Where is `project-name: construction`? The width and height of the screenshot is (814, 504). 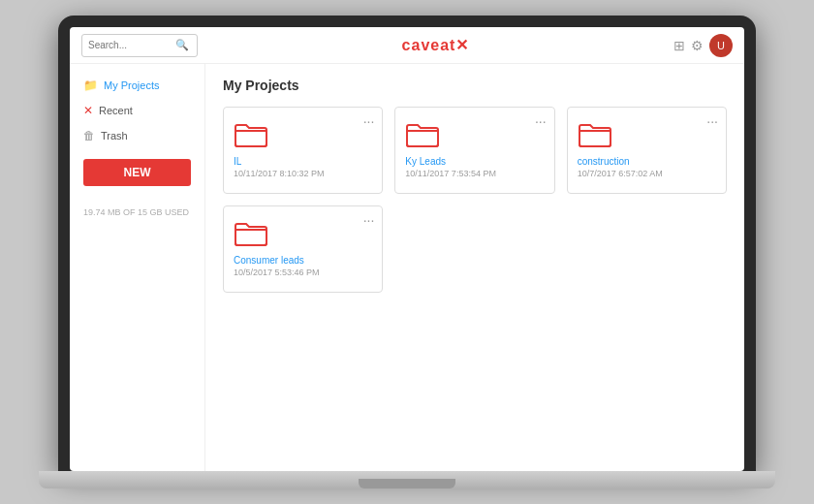 project-name: construction is located at coordinates (647, 161).